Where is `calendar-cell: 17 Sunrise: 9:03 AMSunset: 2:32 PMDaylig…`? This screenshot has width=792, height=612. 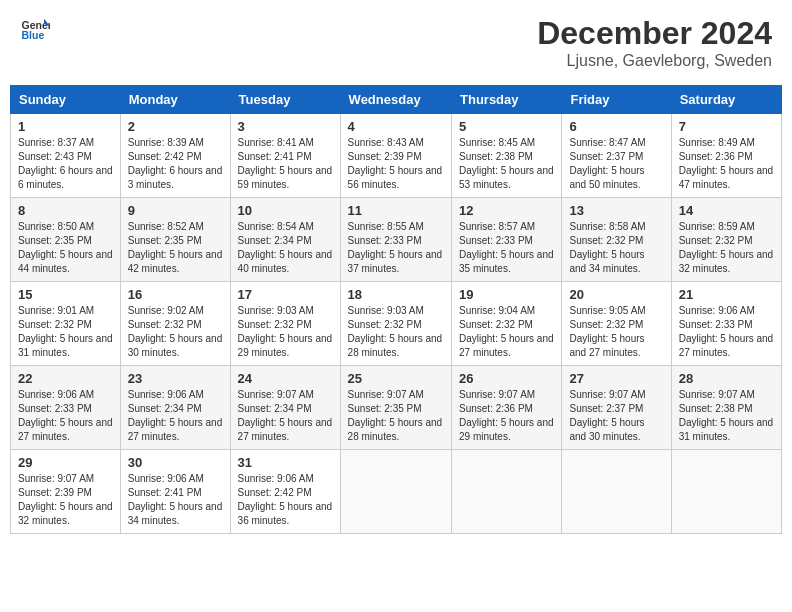
calendar-cell: 17 Sunrise: 9:03 AMSunset: 2:32 PMDaylig… is located at coordinates (285, 324).